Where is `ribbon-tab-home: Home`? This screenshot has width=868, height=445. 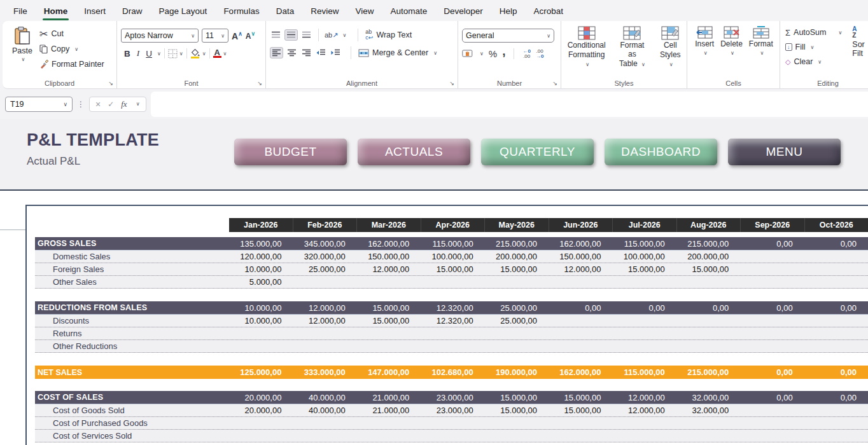
ribbon-tab-home: Home is located at coordinates (56, 11).